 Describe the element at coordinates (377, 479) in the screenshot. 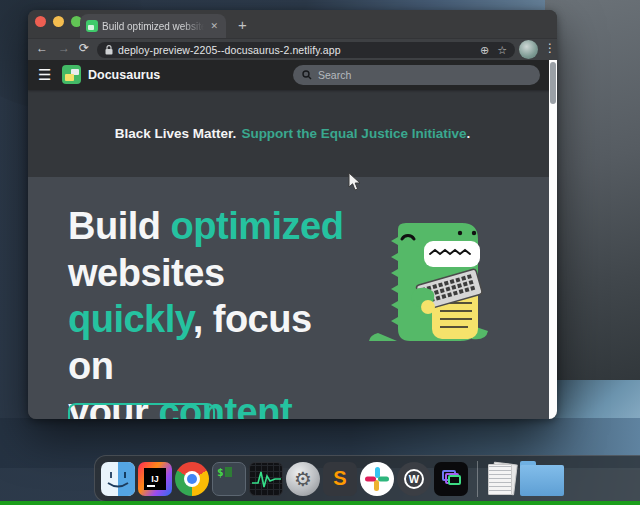

I see `dock-item-slack` at that location.